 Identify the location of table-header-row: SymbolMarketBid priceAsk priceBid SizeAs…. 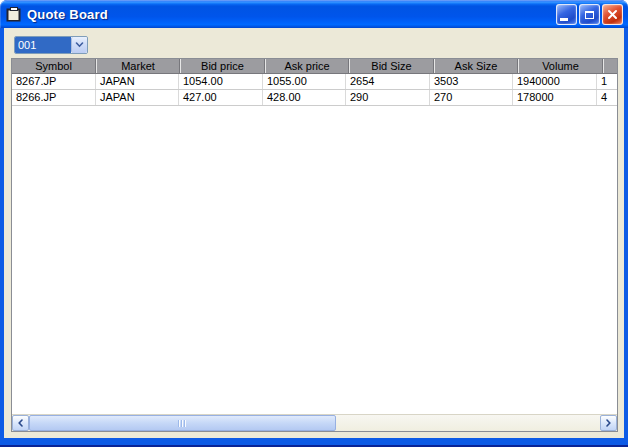
(314, 66).